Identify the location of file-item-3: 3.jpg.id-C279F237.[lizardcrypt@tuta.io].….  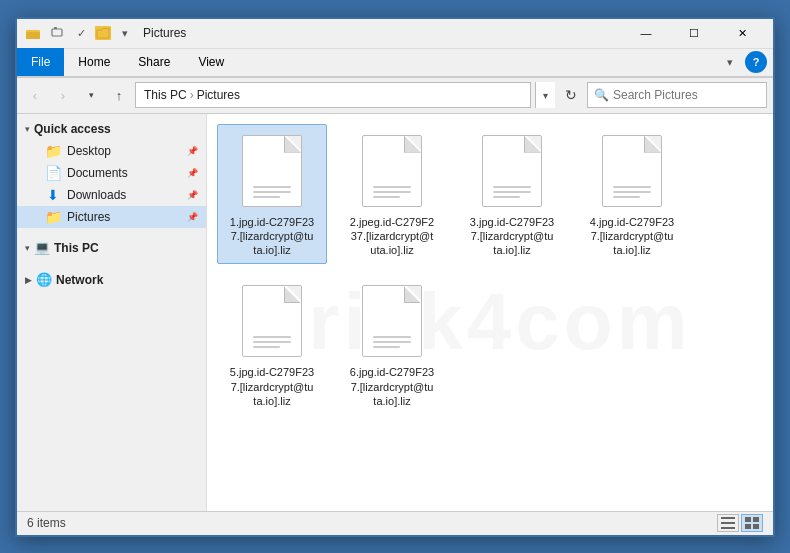
(512, 194).